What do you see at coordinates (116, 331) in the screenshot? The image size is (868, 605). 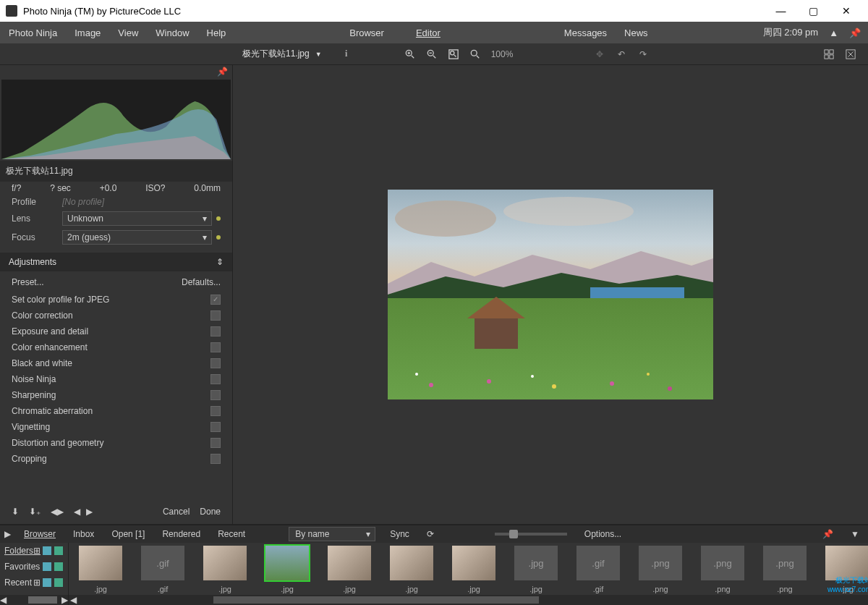 I see `adjustment-exposure-and-detail: Exposure and detail` at bounding box center [116, 331].